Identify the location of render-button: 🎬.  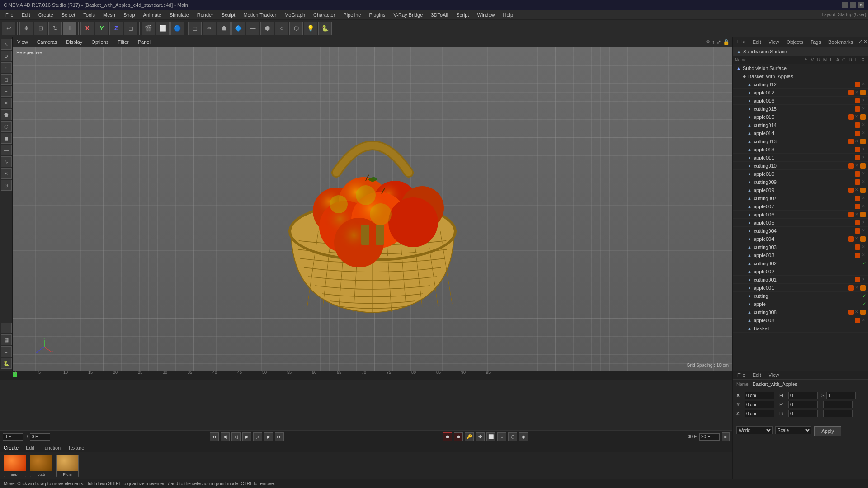
(148, 28).